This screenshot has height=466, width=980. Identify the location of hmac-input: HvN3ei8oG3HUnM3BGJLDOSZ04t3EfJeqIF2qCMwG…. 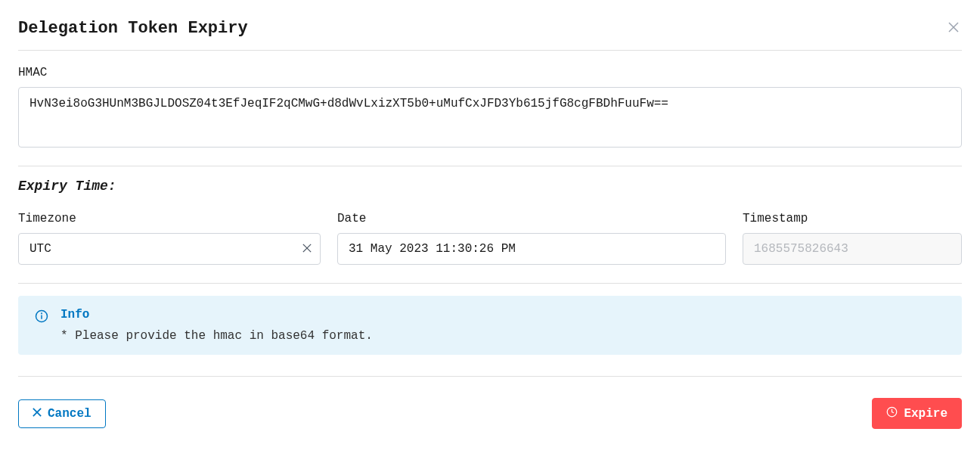
(490, 117).